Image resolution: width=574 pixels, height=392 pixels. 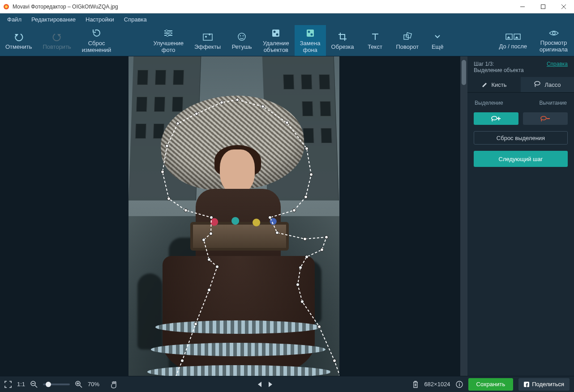 What do you see at coordinates (489, 103) in the screenshot?
I see `mode-select-label: Выделение` at bounding box center [489, 103].